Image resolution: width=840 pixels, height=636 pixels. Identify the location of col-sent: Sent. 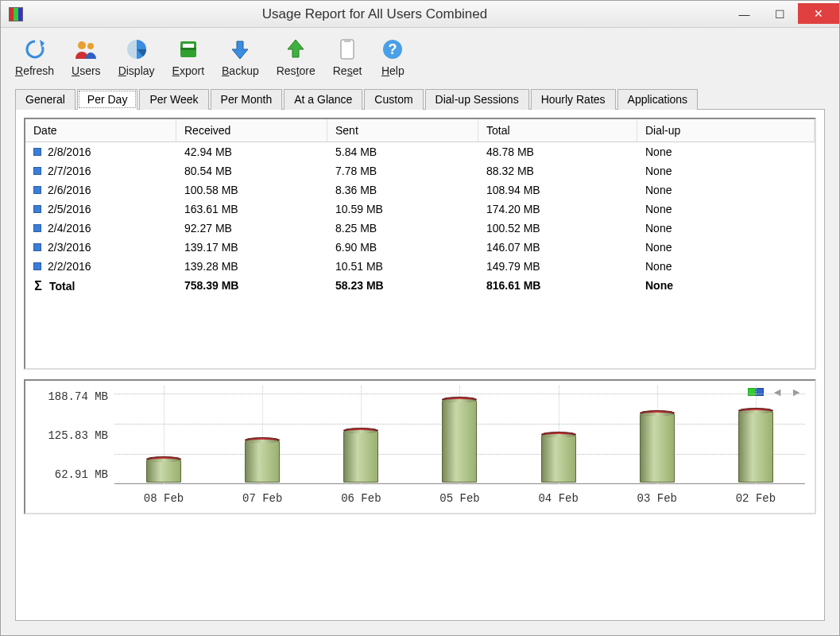
(403, 130).